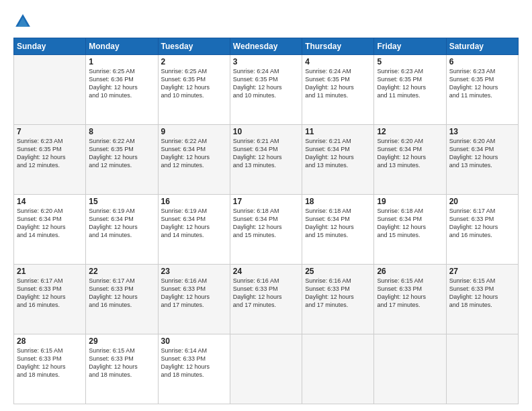 The width and height of the screenshot is (532, 411). I want to click on calendar-cell: 9Sunrise: 6:22 AMSunset: 6:34 PMDaylight…, so click(193, 160).